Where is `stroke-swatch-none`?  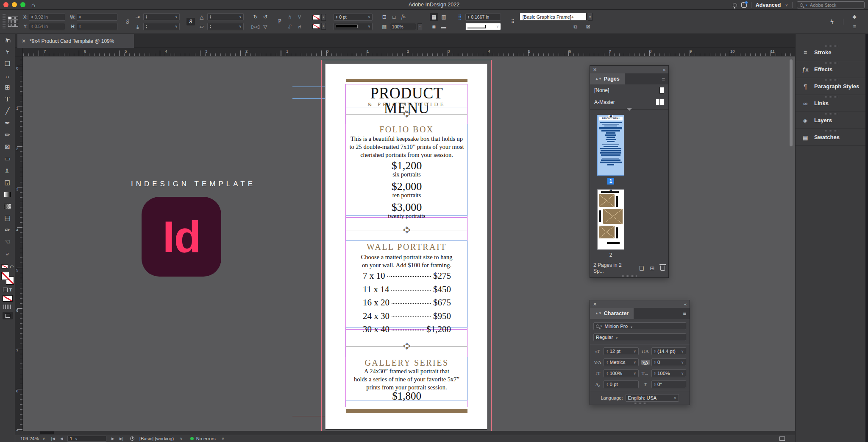 stroke-swatch-none is located at coordinates (316, 26).